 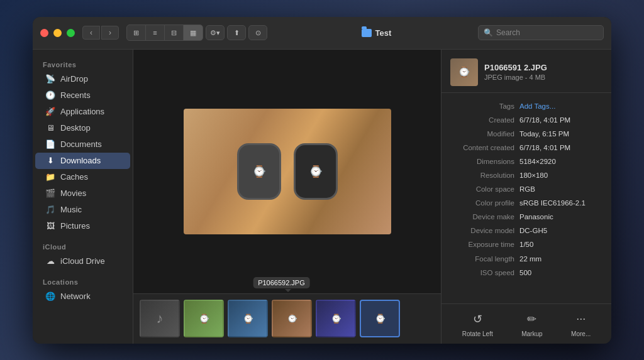 What do you see at coordinates (552, 203) in the screenshot?
I see `color-profile-value: sRGB IEC61966-2.1` at bounding box center [552, 203].